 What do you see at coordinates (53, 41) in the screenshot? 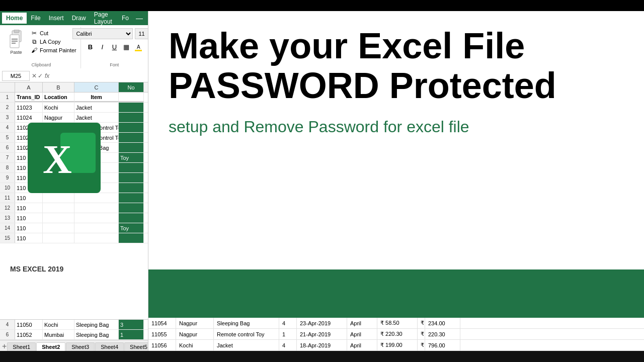
I see `cut-copy-format-group: ✂ Cut ⧉ LA Copy 🖌 Format Painter` at bounding box center [53, 41].